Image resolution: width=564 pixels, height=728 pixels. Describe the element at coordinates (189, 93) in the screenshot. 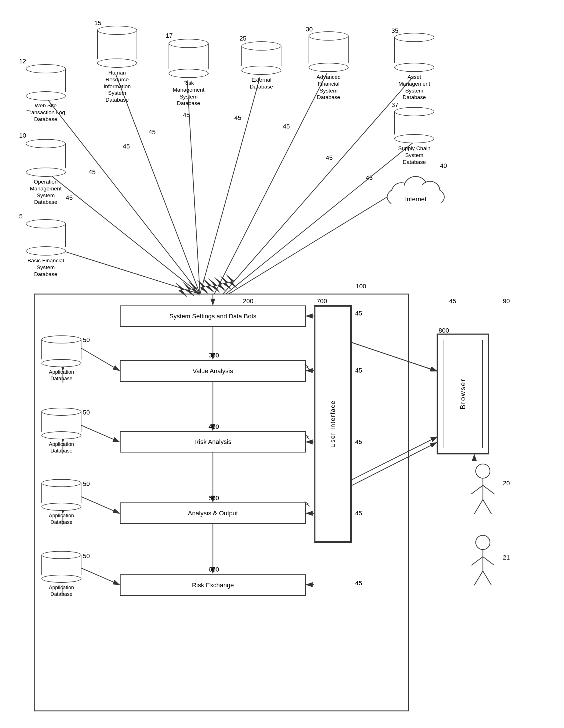

I see `db-riskmanagement-label: RiskManagementSystemDatabase` at that location.